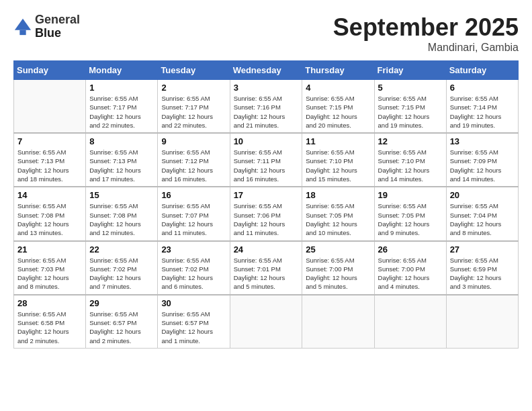 This screenshot has height=411, width=532. I want to click on calendar-day-cell: 11Sunrise: 6:55 AM Sunset: 7:10 PM Dayli…, so click(339, 160).